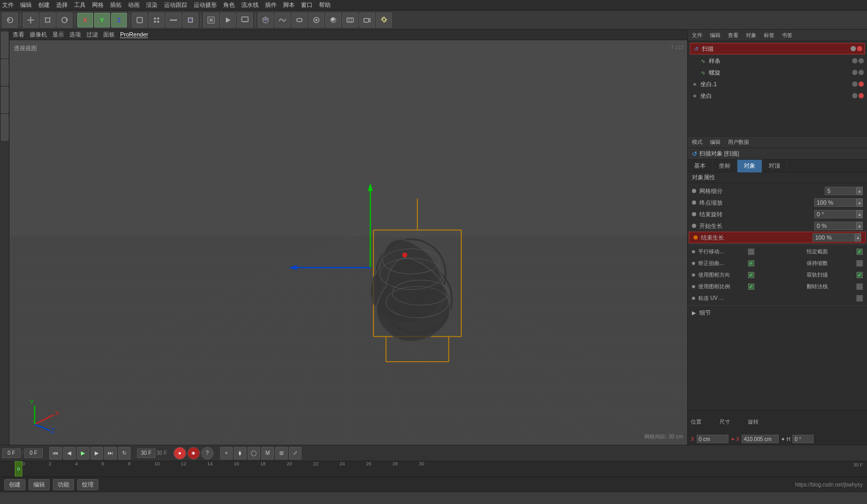  I want to click on tl-loop: ↻, so click(124, 453).